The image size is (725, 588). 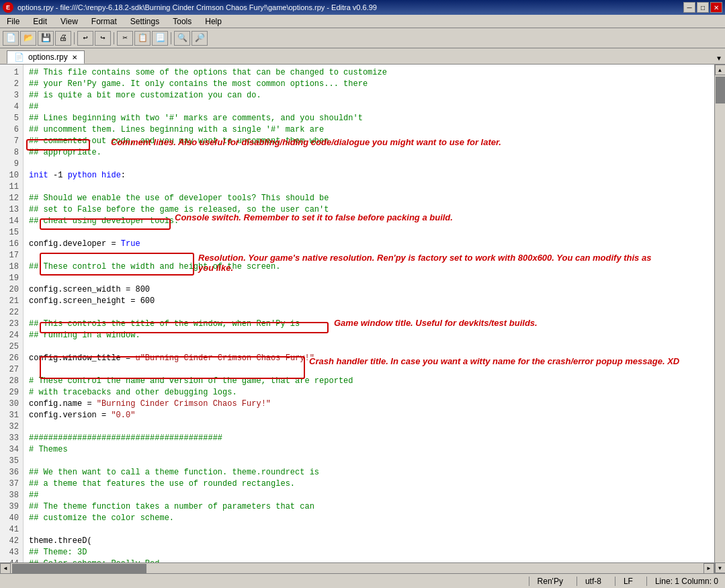 I want to click on print-button: 🖨, so click(x=63, y=38).